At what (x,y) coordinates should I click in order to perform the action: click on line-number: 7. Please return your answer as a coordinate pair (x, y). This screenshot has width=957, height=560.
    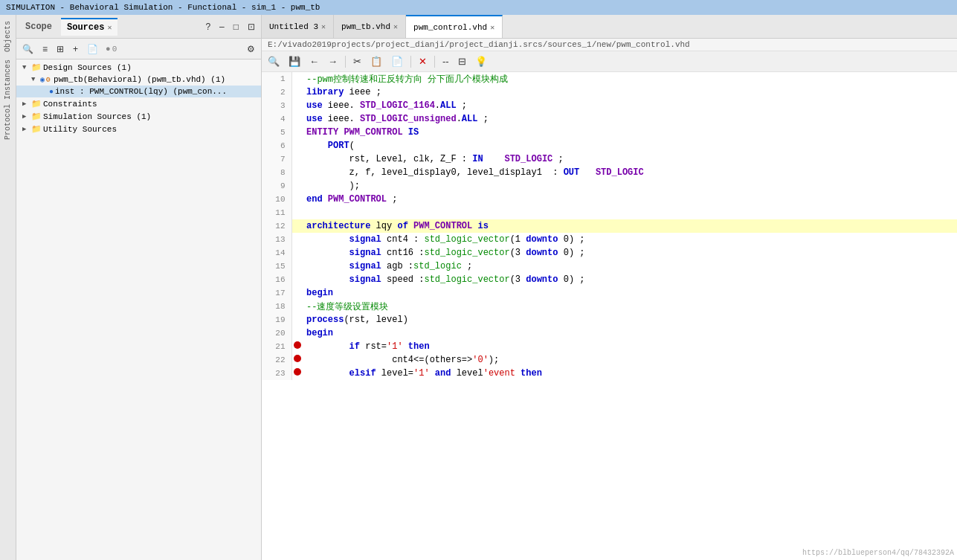
    Looking at the image, I should click on (277, 159).